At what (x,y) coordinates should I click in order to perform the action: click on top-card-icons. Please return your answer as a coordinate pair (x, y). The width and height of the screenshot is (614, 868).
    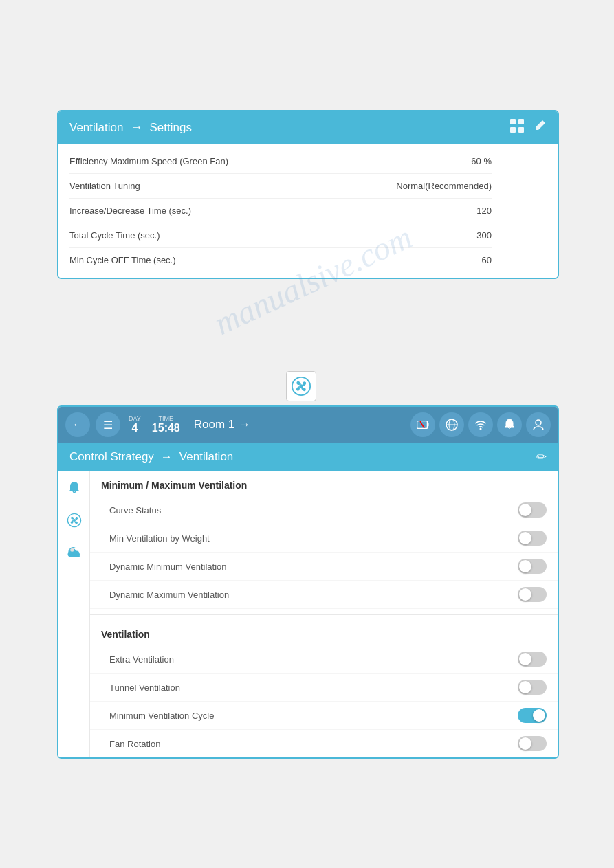
    Looking at the image, I should click on (528, 128).